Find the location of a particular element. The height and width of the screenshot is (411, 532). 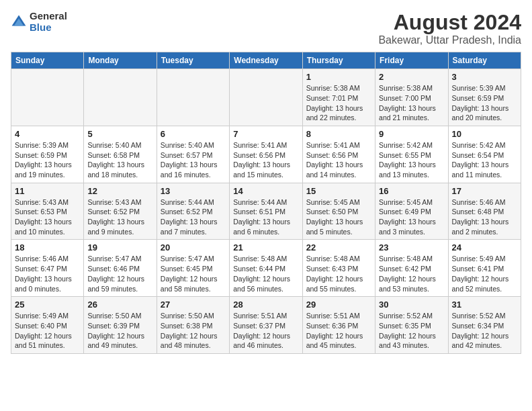

day-info: Sunrise: 5:47 AM Sunset: 6:46 PM Dayligh… is located at coordinates (120, 274).